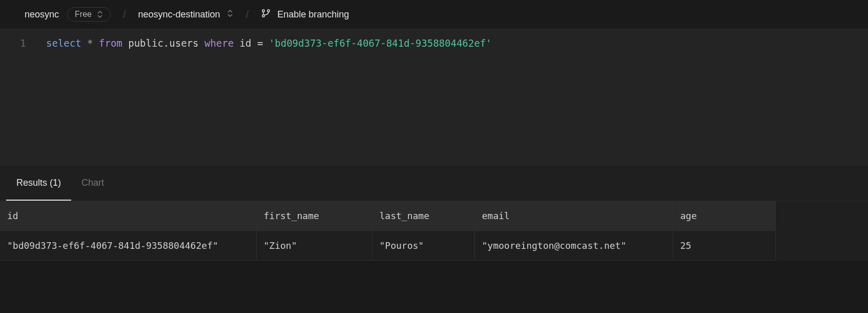 The height and width of the screenshot is (313, 868). Describe the element at coordinates (64, 43) in the screenshot. I see `sql-keyword-select: select` at that location.